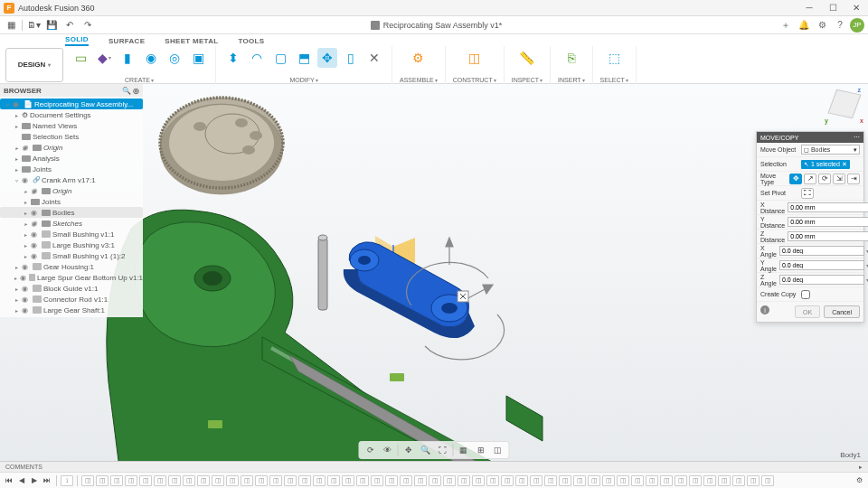  Describe the element at coordinates (71, 267) in the screenshot. I see `tree-item: ▸◉Gear Housing:1` at that location.